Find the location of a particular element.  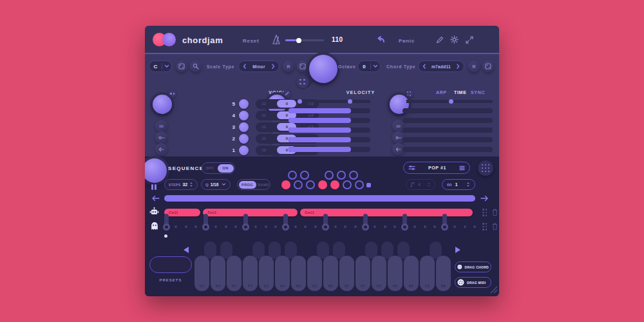

scale-dice-button is located at coordinates (303, 66).